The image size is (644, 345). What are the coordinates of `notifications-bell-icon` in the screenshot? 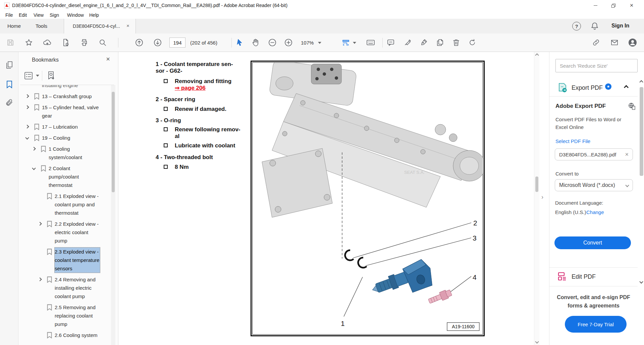 It's located at (595, 26).